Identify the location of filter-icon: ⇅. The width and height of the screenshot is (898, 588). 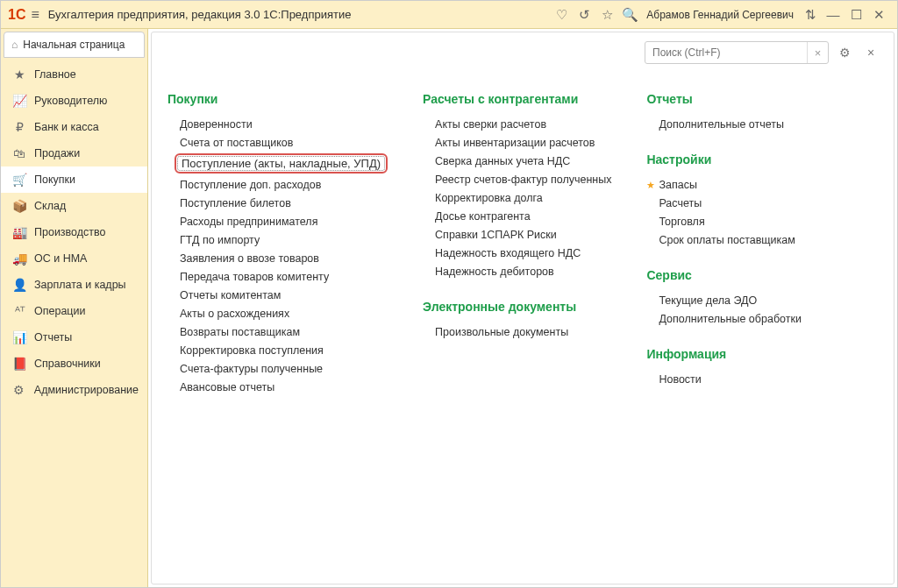
(810, 15).